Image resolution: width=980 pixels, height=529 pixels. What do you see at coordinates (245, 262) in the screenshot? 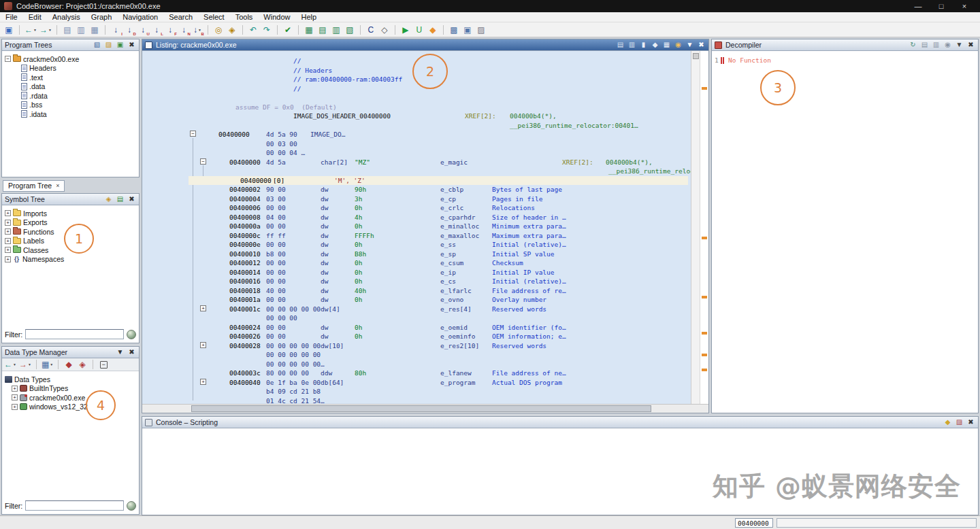
I see `listing-address: 00400012` at bounding box center [245, 262].